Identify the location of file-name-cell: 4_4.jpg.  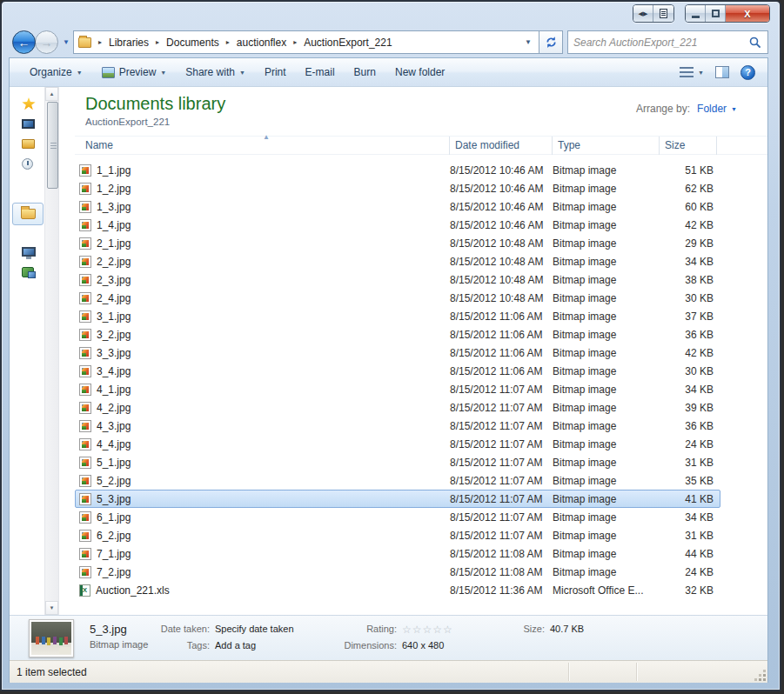
(263, 444).